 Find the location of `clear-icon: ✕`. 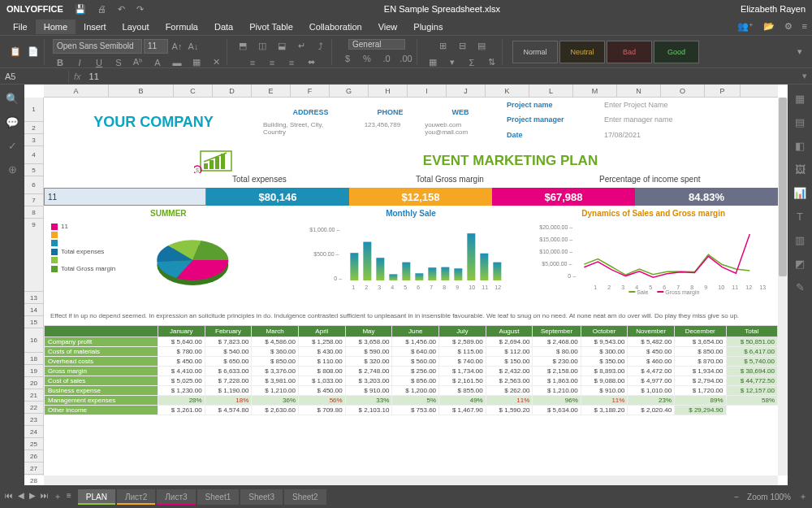

clear-icon: ✕ is located at coordinates (216, 63).